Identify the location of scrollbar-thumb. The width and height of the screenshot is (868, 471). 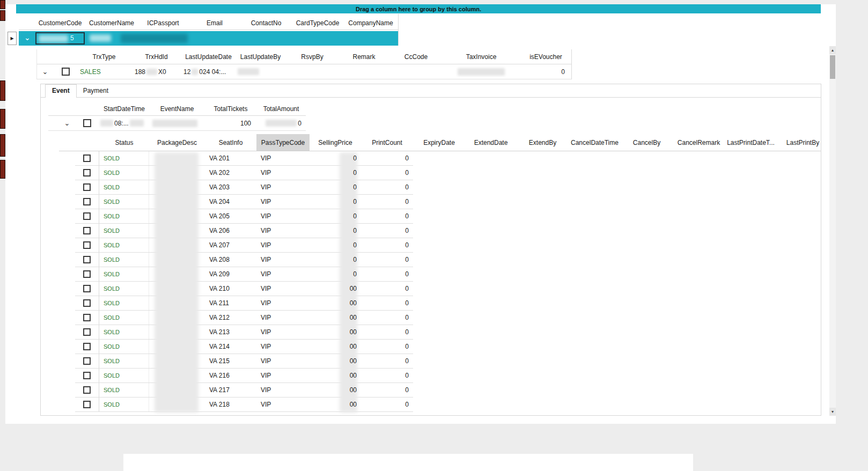
(833, 67).